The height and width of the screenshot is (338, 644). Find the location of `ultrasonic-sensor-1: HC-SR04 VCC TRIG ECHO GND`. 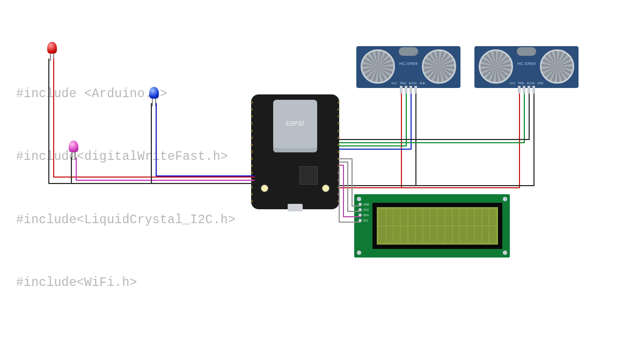

ultrasonic-sensor-1: HC-SR04 VCC TRIG ECHO GND is located at coordinates (408, 67).